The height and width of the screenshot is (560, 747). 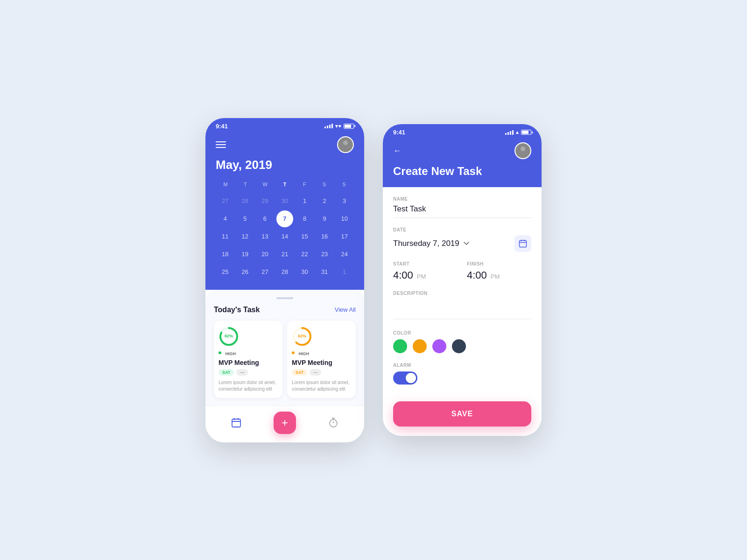 I want to click on status-icons-2: ▴, so click(x=518, y=133).